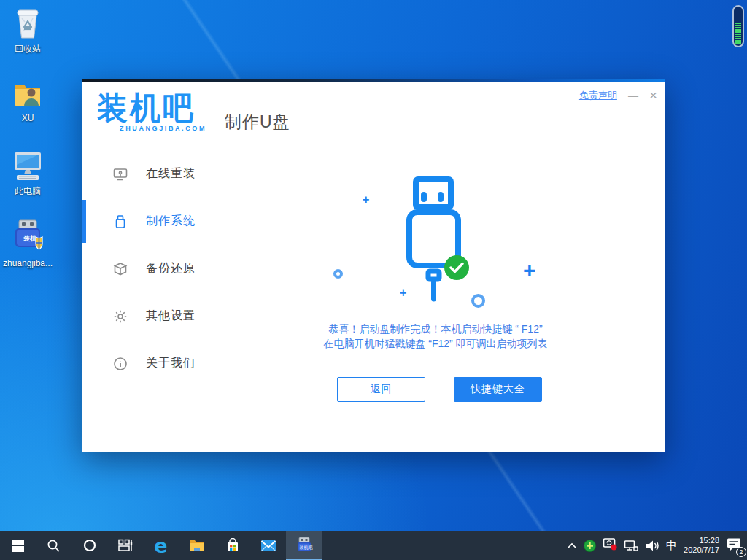  What do you see at coordinates (120, 364) in the screenshot?
I see `info-icon` at bounding box center [120, 364].